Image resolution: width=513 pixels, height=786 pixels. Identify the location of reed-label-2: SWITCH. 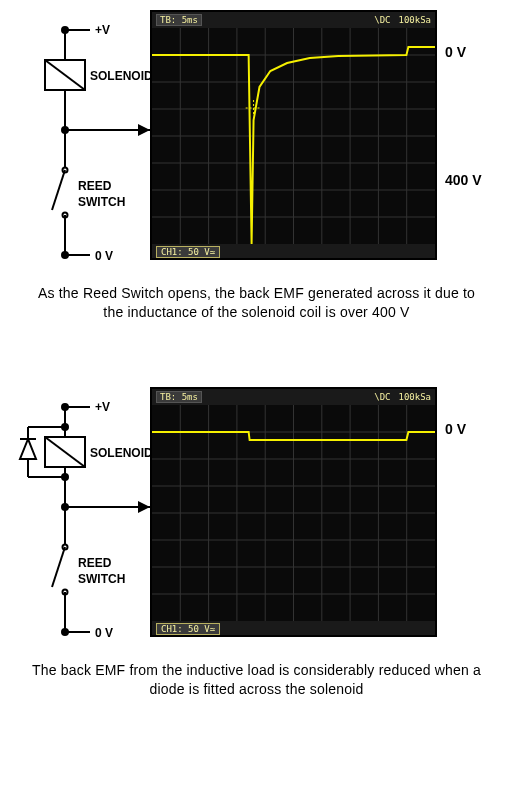
(102, 202).